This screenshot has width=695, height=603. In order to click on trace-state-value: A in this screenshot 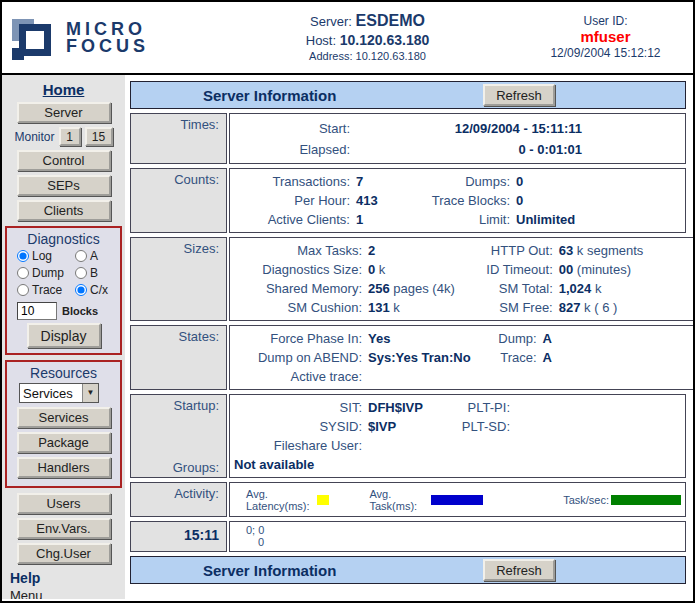, I will do `click(618, 358)`.